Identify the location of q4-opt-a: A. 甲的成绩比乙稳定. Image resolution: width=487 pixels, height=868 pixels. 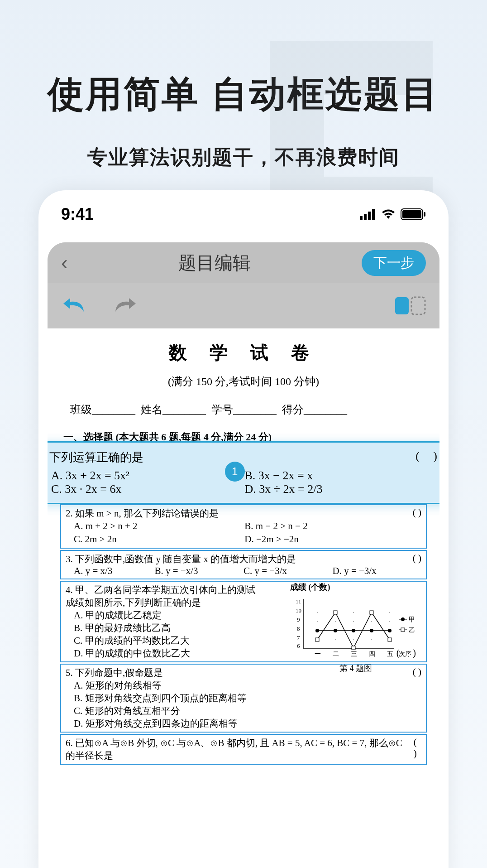
(163, 615).